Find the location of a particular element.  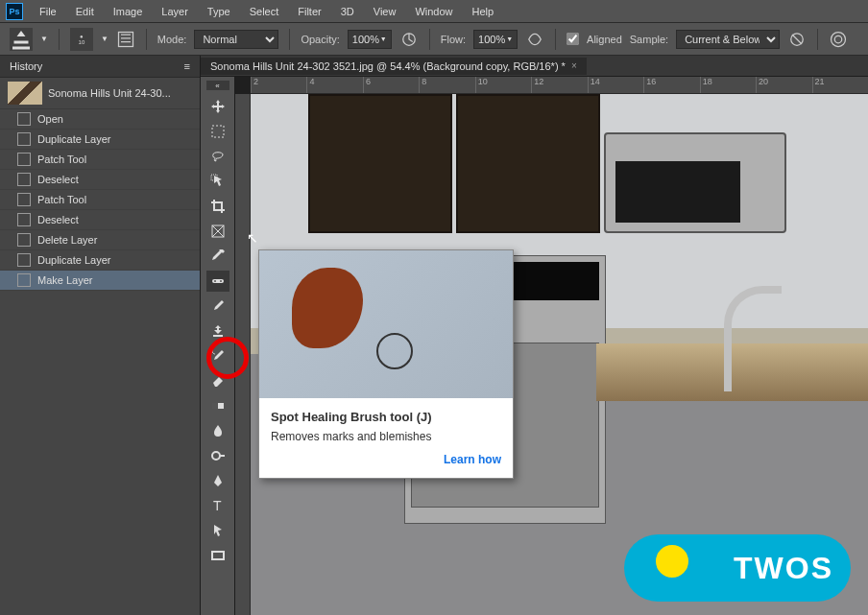

lasso-tool is located at coordinates (218, 156).